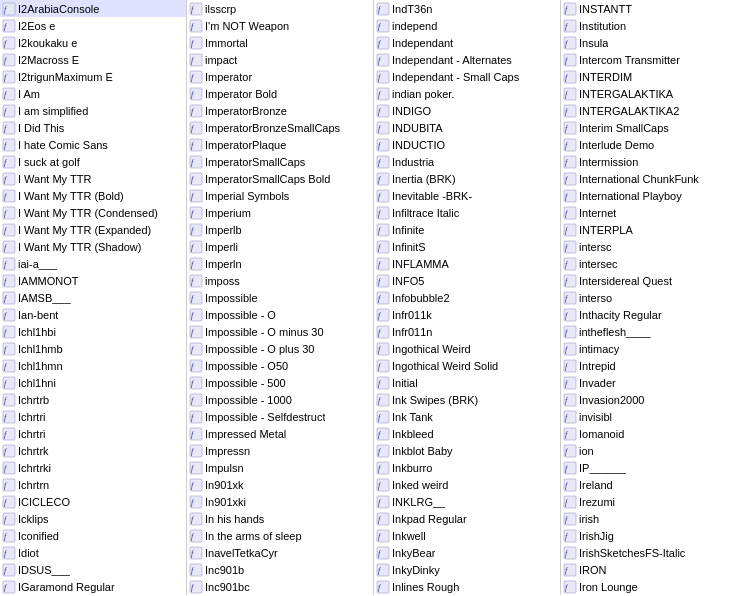  Describe the element at coordinates (280, 280) in the screenshot. I see `list-item: f imposs` at that location.